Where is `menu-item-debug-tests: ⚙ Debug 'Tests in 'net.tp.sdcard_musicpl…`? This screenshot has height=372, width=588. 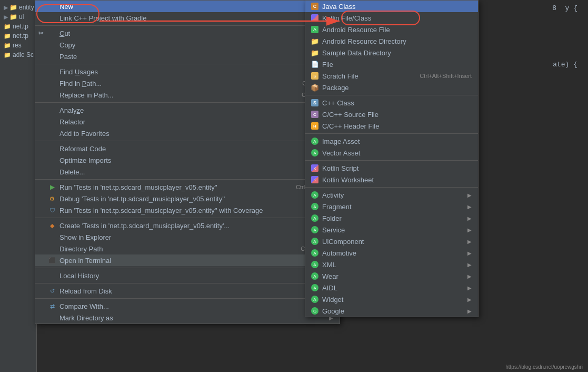
menu-item-debug-tests: ⚙ Debug 'Tests in 'net.tp.sdcard_musicpl… is located at coordinates (187, 199).